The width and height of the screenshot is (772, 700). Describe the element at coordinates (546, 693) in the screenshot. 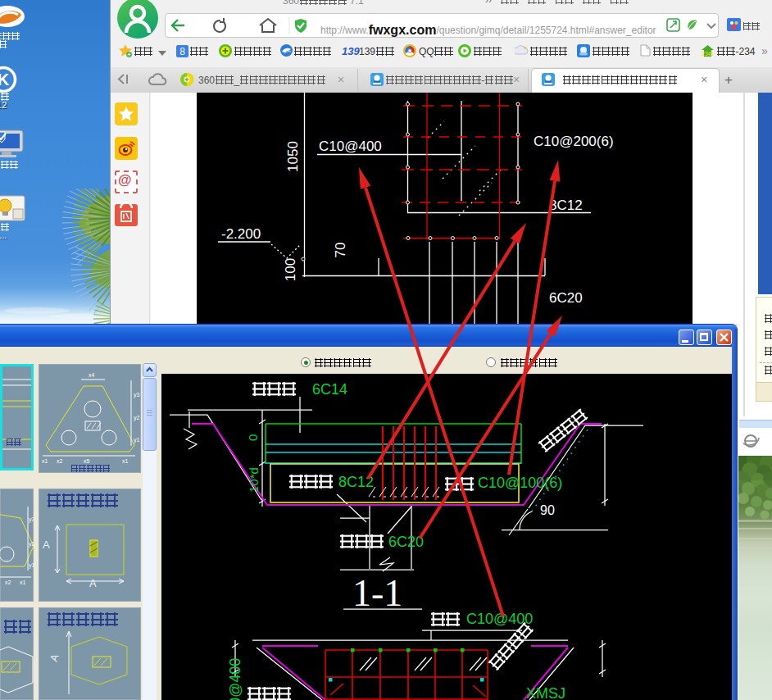

I see `svg-text: XMSJ` at that location.